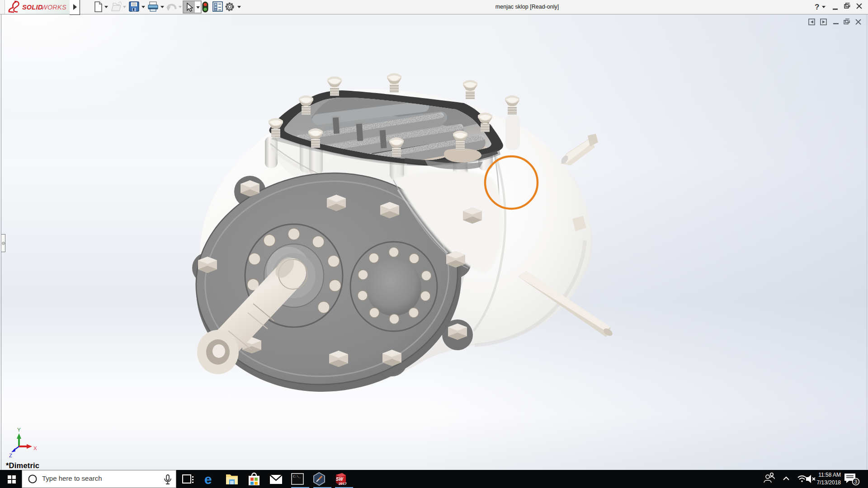  I want to click on svg-text: e, so click(208, 479).